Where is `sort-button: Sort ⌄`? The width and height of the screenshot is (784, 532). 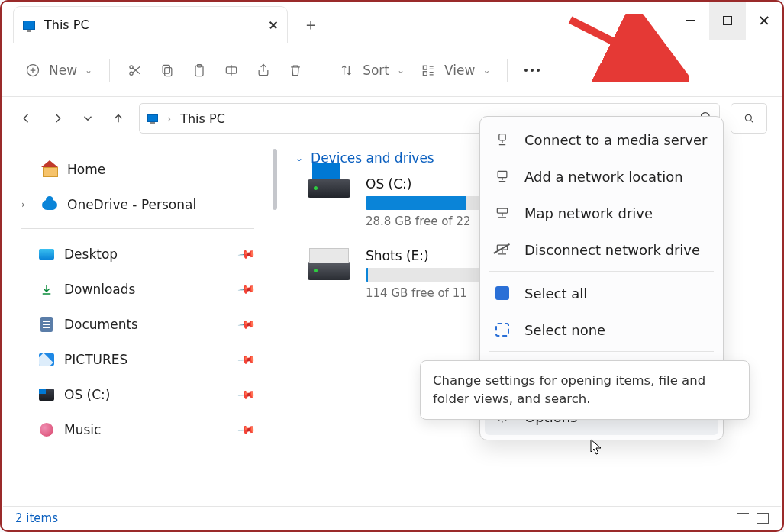 sort-button: Sort ⌄ is located at coordinates (371, 70).